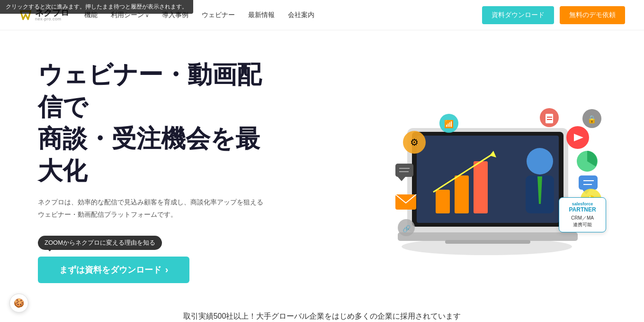 The width and height of the screenshot is (644, 322). I want to click on nav-item-company: 会社案内, so click(301, 15).